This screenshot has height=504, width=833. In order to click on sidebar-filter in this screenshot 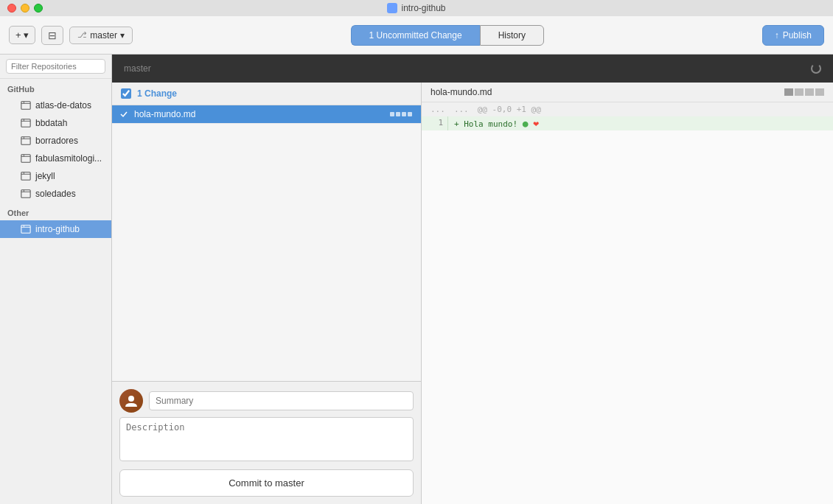, I will do `click(56, 66)`.